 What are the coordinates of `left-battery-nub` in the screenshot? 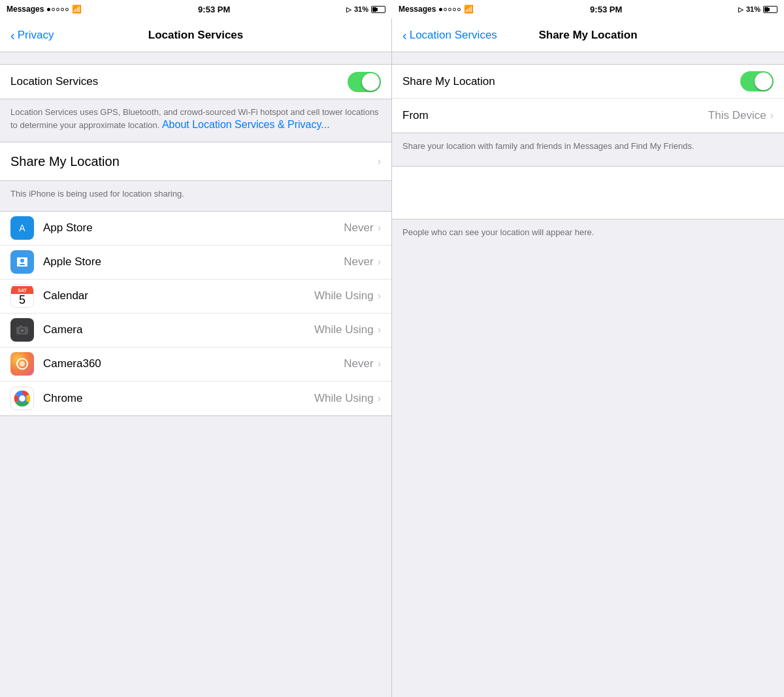 It's located at (377, 9).